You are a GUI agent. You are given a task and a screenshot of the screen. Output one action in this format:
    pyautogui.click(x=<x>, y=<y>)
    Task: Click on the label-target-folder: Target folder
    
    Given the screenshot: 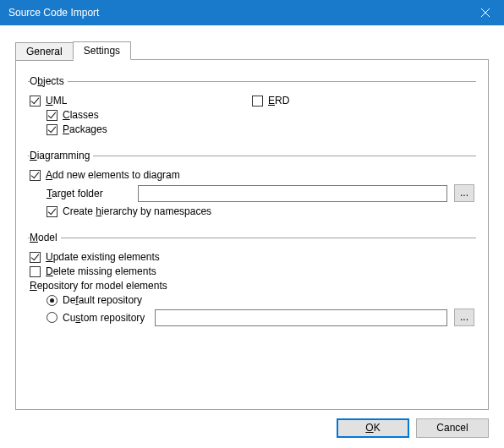 What is the action you would take?
    pyautogui.click(x=89, y=194)
    